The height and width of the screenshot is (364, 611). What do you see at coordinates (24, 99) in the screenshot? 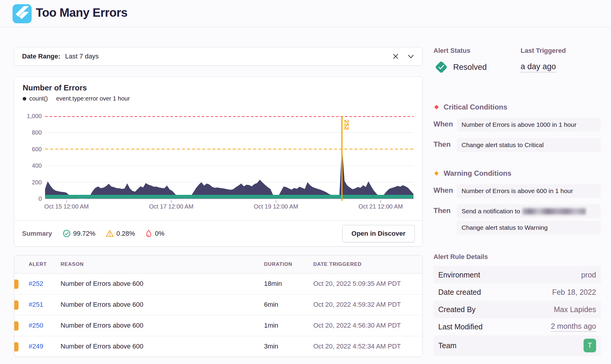
I see `series-dot-icon` at bounding box center [24, 99].